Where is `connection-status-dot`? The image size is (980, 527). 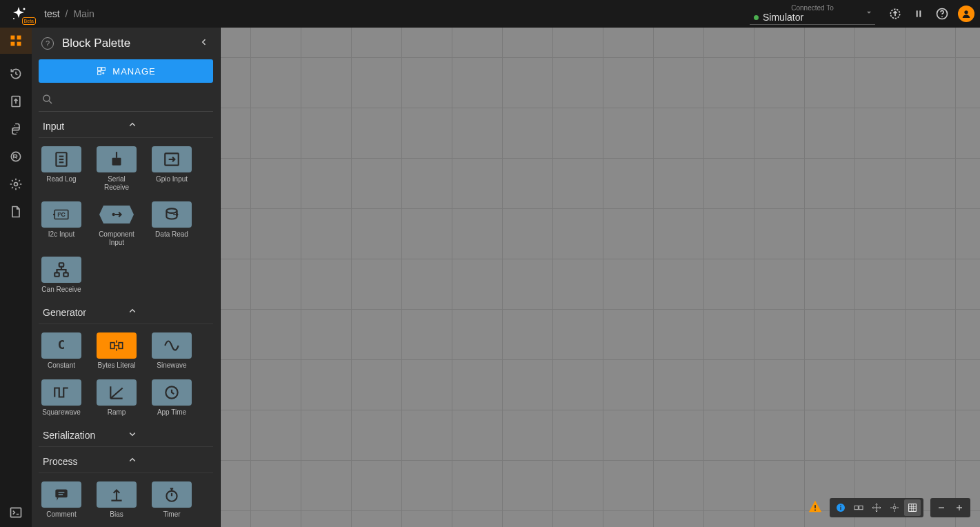 connection-status-dot is located at coordinates (756, 18).